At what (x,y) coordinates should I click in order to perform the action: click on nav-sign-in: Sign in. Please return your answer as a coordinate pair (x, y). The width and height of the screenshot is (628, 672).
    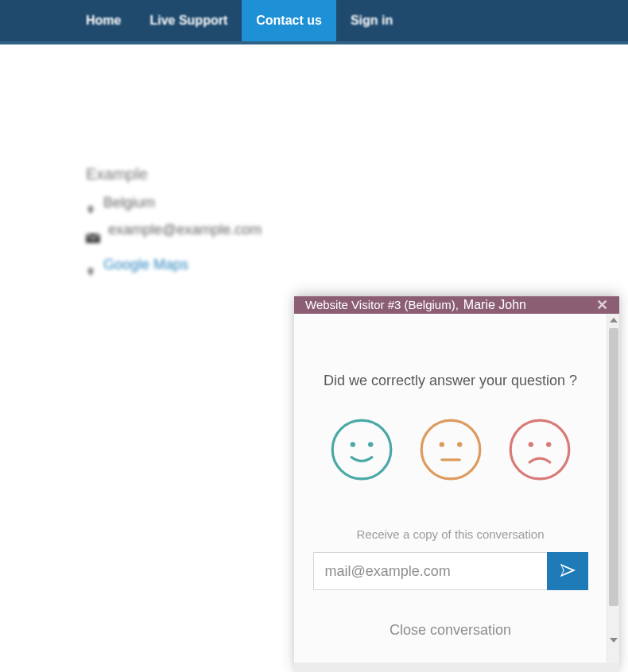
    Looking at the image, I should click on (372, 21).